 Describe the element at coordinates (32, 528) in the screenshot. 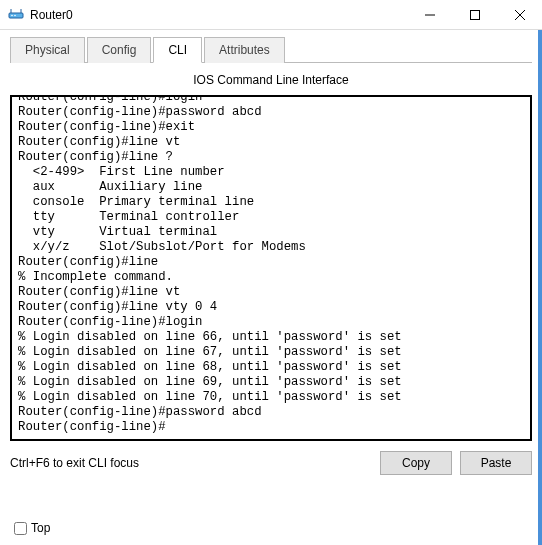

I see `footer: Top` at that location.